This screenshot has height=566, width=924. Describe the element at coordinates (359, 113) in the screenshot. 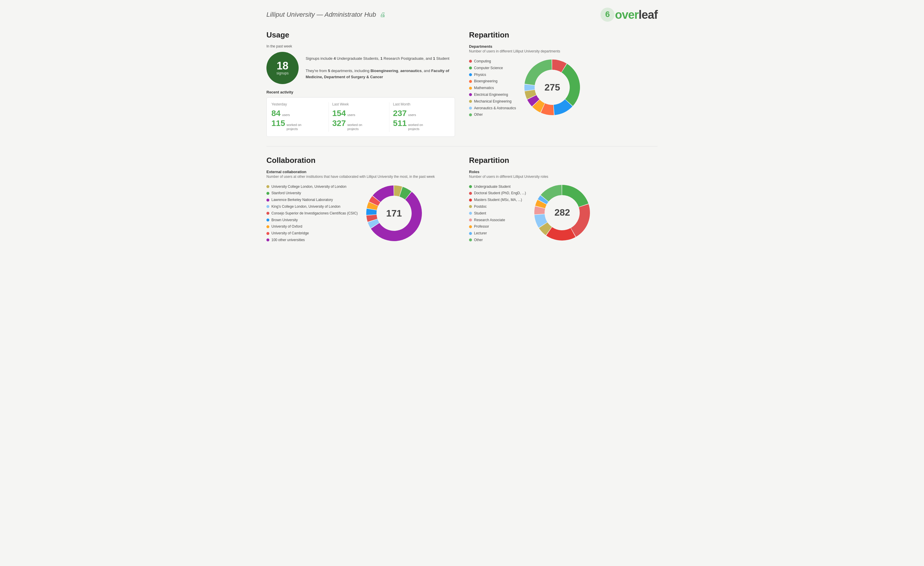

I see `lastweek-users-row: 154 users` at that location.